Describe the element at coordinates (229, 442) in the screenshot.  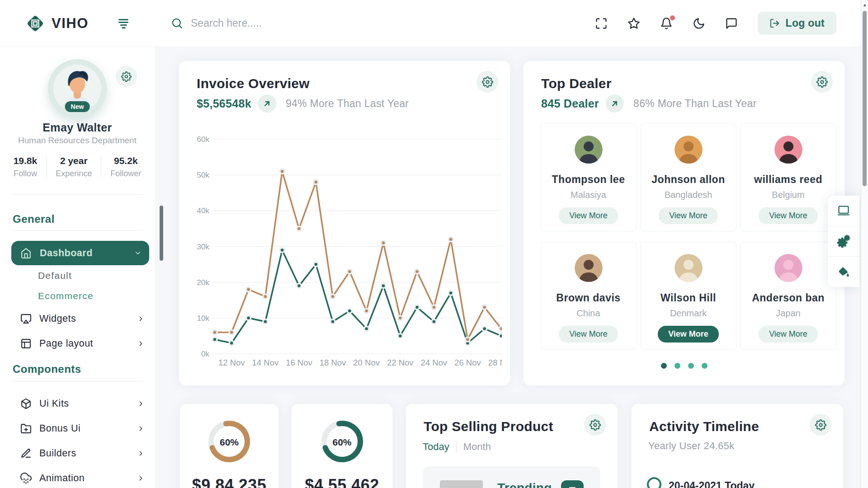
I see `donut-percent: 60%` at that location.